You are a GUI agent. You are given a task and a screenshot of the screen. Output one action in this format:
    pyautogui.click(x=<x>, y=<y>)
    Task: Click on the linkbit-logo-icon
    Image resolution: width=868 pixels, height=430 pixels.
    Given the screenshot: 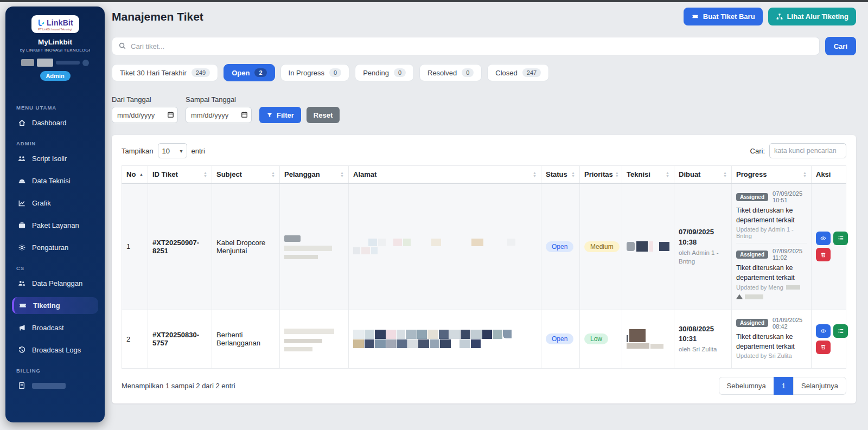 What is the action you would take?
    pyautogui.click(x=41, y=23)
    